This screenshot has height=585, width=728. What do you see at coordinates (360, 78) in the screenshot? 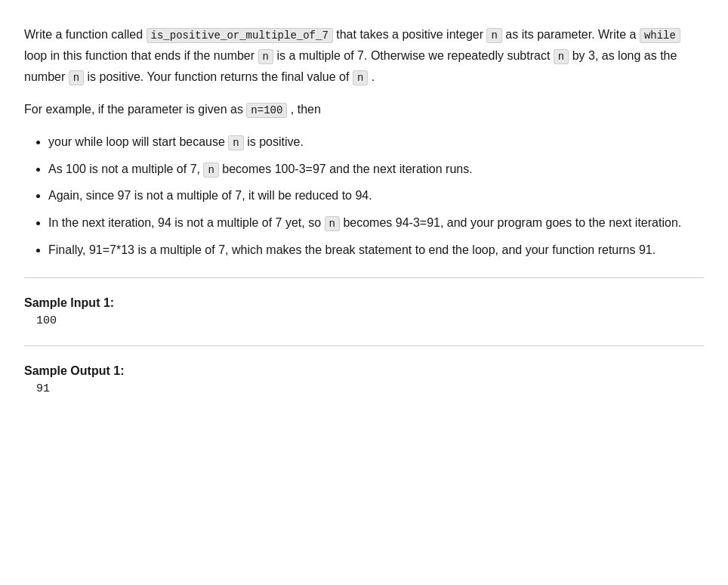
I see `p1-code-n5: n` at bounding box center [360, 78].